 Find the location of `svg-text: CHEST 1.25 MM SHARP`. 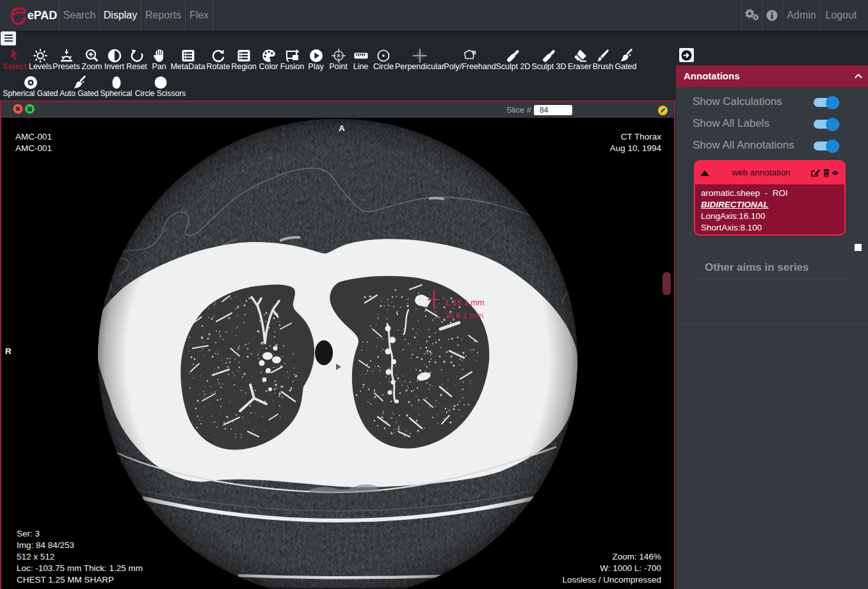

svg-text: CHEST 1.25 MM SHARP is located at coordinates (65, 580).